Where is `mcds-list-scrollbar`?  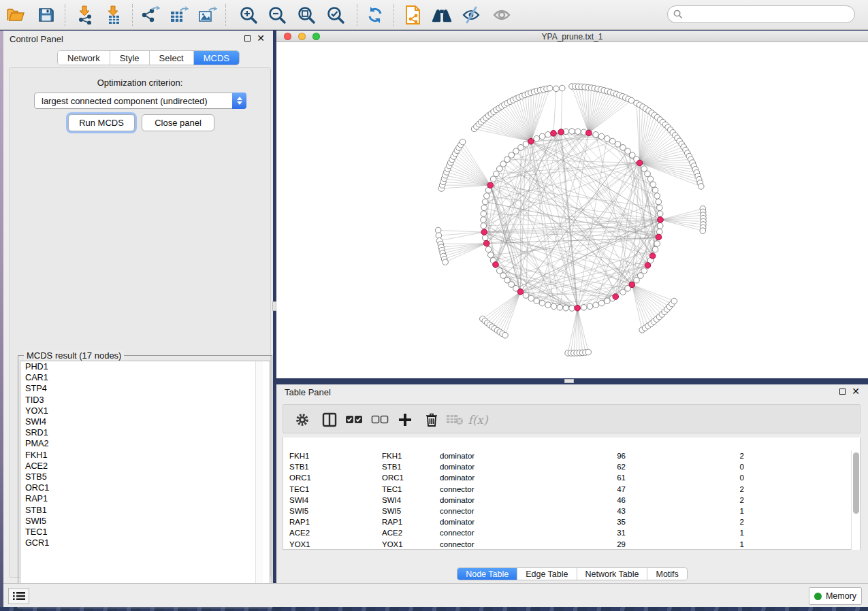
mcds-list-scrollbar is located at coordinates (259, 483).